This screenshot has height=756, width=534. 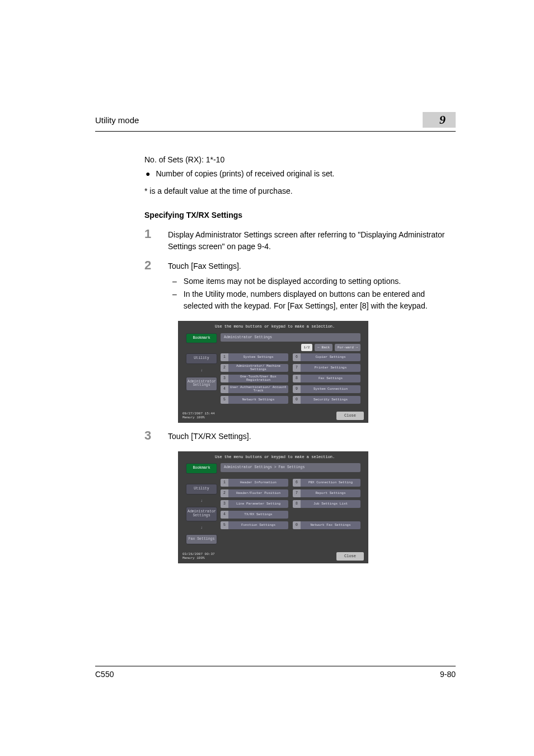 What do you see at coordinates (448, 674) in the screenshot?
I see `footer-page-number: 9-80` at bounding box center [448, 674].